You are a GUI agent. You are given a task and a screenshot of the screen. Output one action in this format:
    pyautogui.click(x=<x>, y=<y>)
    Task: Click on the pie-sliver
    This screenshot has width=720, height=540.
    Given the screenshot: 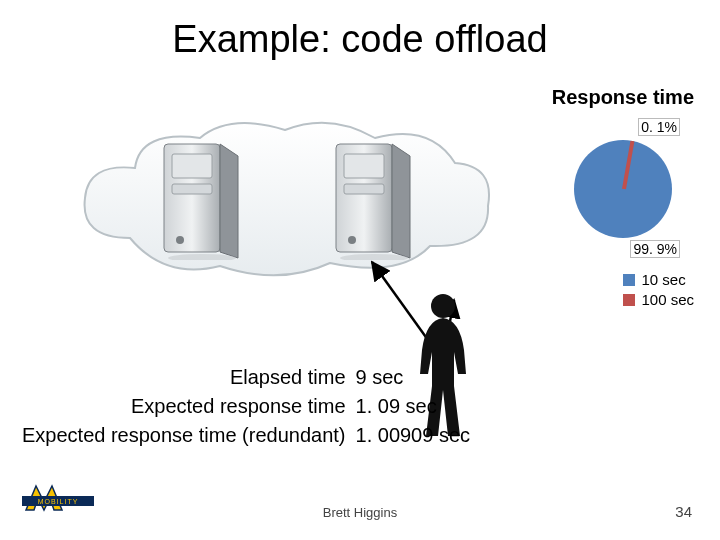 What is the action you would take?
    pyautogui.click(x=628, y=164)
    